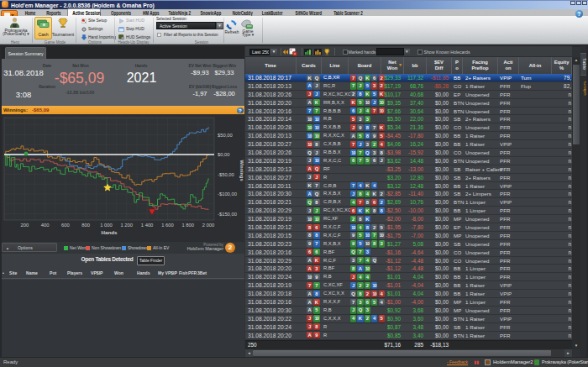 The width and height of the screenshot is (588, 367). What do you see at coordinates (227, 214) in the screenshot?
I see `svg-text: -$150,00` at bounding box center [227, 214].